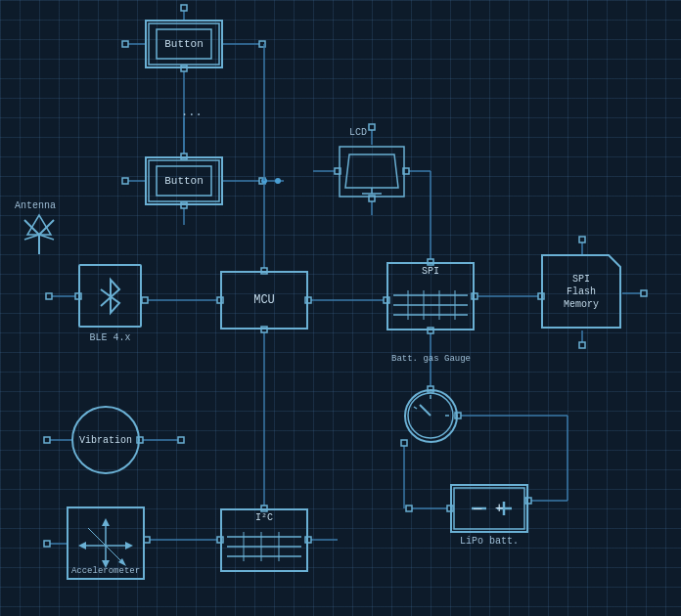  I want to click on lcd-component: LCD, so click(372, 174).